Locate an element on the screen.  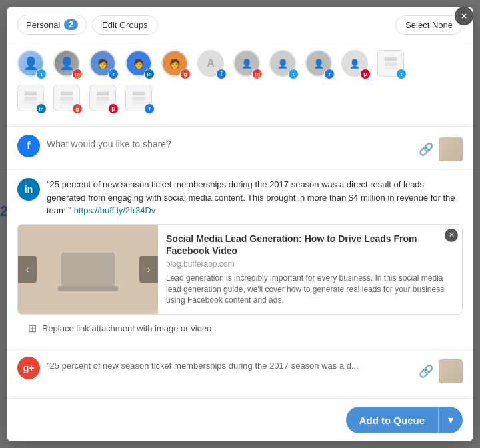
stack-twitter-badge: t is located at coordinates (401, 74).